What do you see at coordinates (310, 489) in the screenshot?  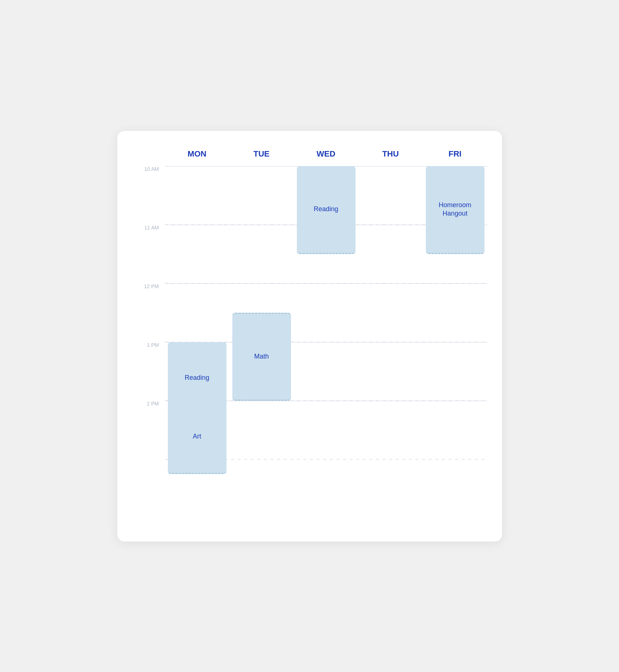 I see `hour-row-3pm` at bounding box center [310, 489].